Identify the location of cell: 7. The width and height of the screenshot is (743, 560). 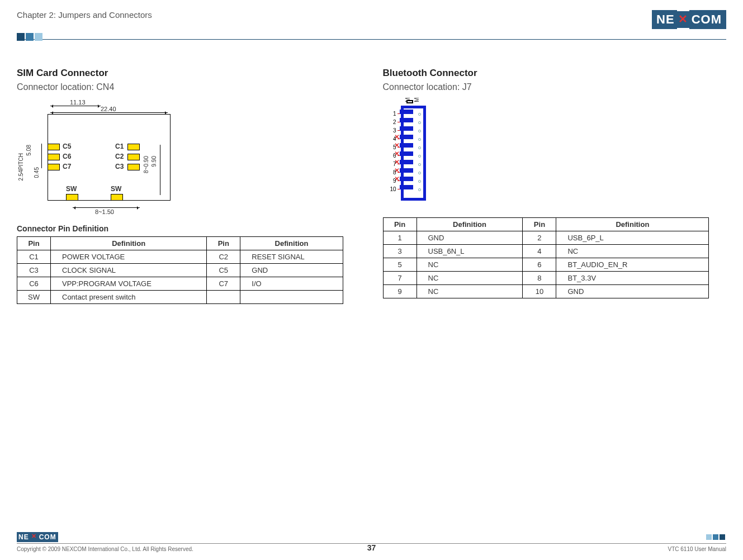
(400, 278).